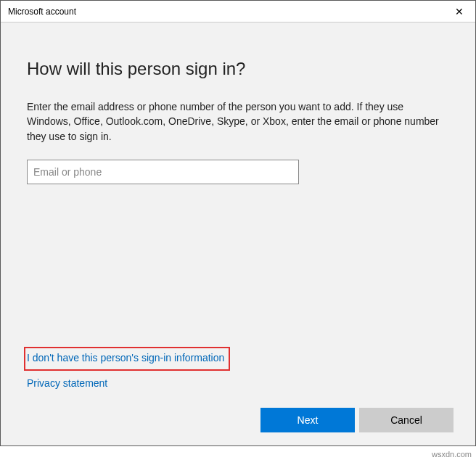 The image size is (476, 460). I want to click on close-button: ✕, so click(459, 12).